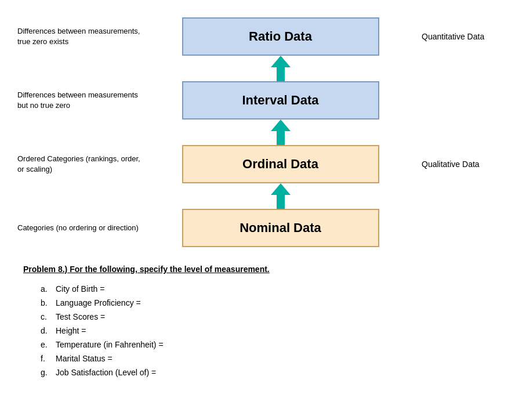 This screenshot has width=526, height=420. What do you see at coordinates (271, 372) in the screenshot?
I see `list-item: g. Job Satisfaction (Level of) =` at bounding box center [271, 372].